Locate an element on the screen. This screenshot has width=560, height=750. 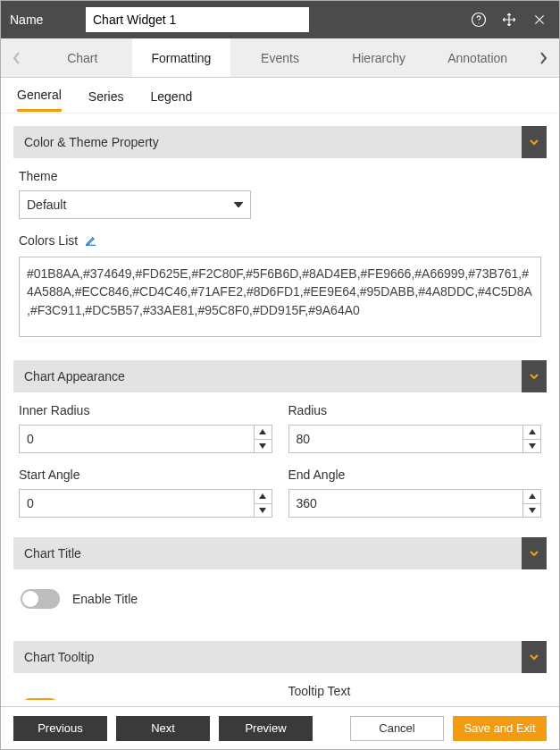
name-label: Name is located at coordinates (48, 20).